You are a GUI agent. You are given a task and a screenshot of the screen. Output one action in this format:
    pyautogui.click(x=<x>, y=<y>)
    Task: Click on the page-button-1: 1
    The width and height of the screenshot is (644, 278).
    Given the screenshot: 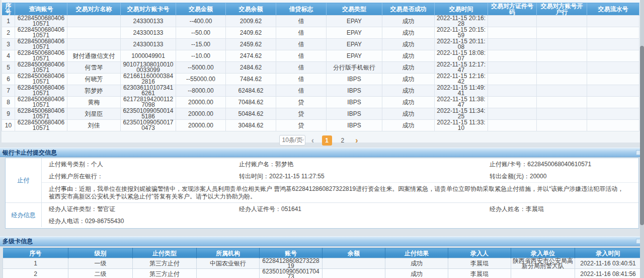 What is the action you would take?
    pyautogui.click(x=327, y=141)
    